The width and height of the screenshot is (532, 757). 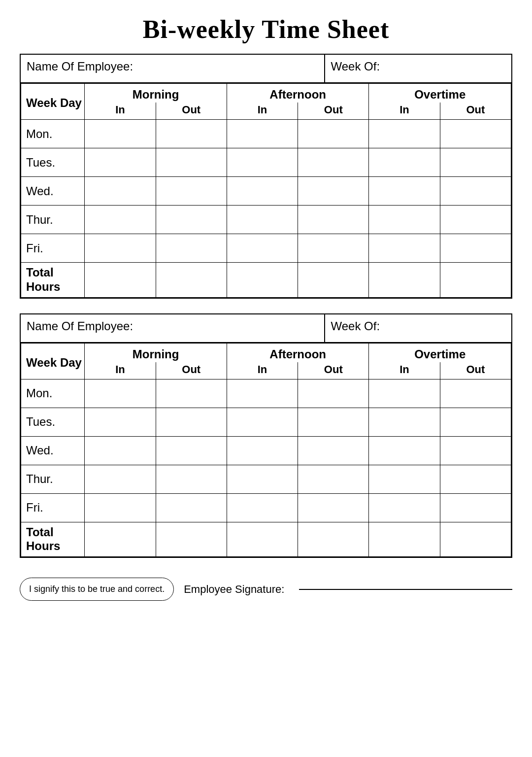 What do you see at coordinates (333, 111) in the screenshot?
I see `afternoon-out-header-1: Out` at bounding box center [333, 111].